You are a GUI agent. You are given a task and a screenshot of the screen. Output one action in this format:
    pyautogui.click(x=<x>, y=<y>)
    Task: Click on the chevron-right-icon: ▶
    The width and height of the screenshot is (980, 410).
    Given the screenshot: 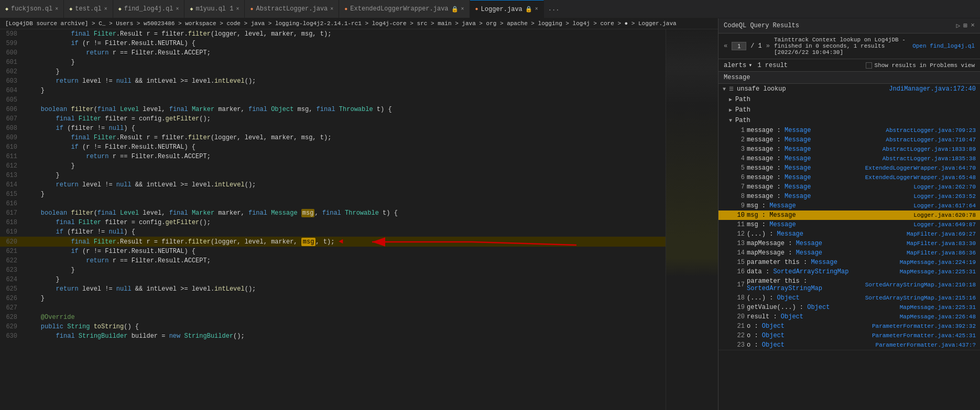 What is the action you would take?
    pyautogui.click(x=731, y=110)
    